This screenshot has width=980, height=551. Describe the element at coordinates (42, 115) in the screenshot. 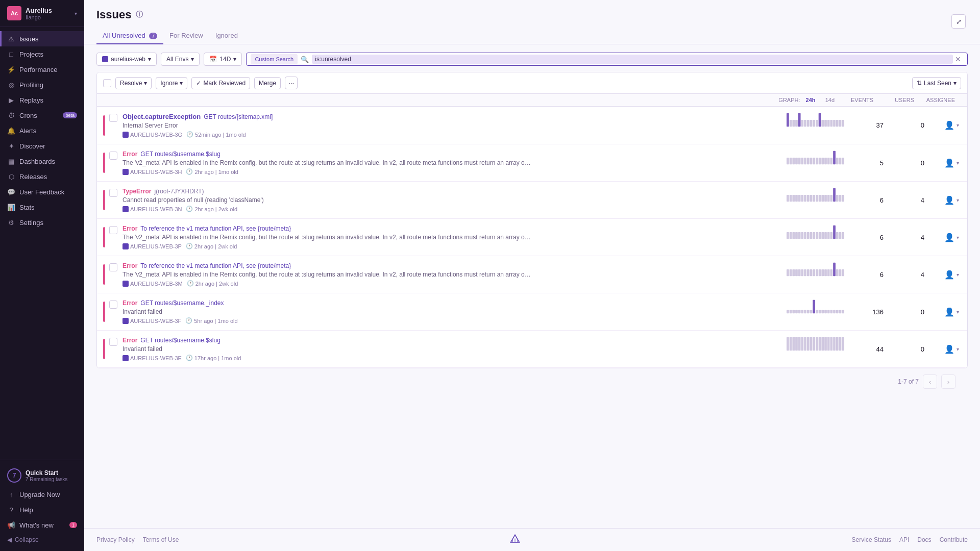

I see `sidebar-item-crons: ⏱ Crons beta` at that location.